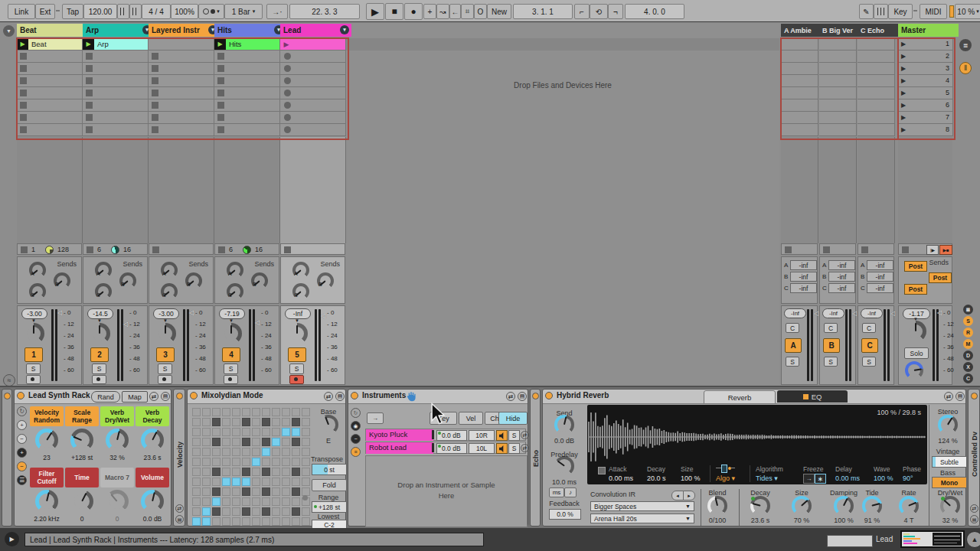 The height and width of the screenshot is (551, 980). Describe the element at coordinates (513, 418) in the screenshot. I see `hide-devices-button: Hide` at that location.